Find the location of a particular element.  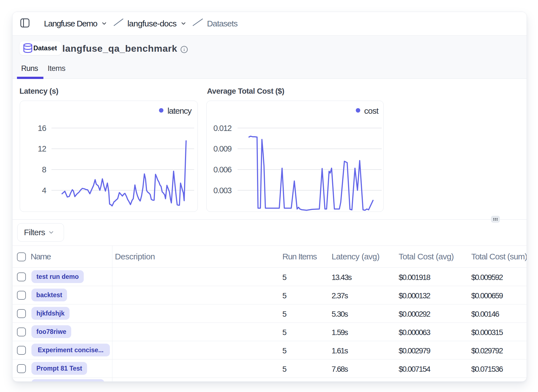

svg-text: 12 is located at coordinates (42, 149).